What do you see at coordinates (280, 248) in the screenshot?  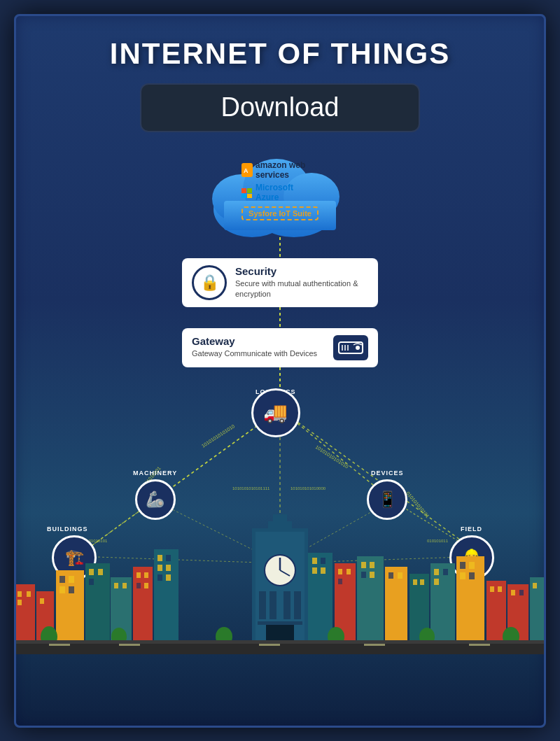 I see `connector-cloud-security` at bounding box center [280, 248].